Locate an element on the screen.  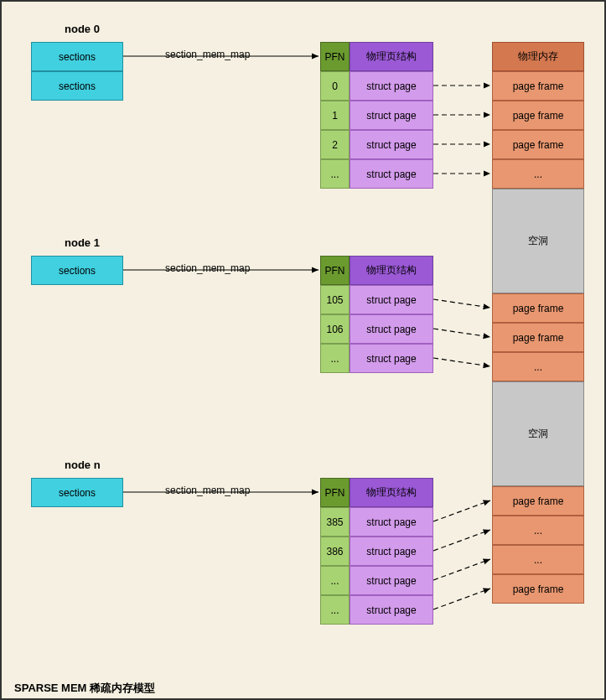
table1-pfn-1: 106 is located at coordinates (335, 329).